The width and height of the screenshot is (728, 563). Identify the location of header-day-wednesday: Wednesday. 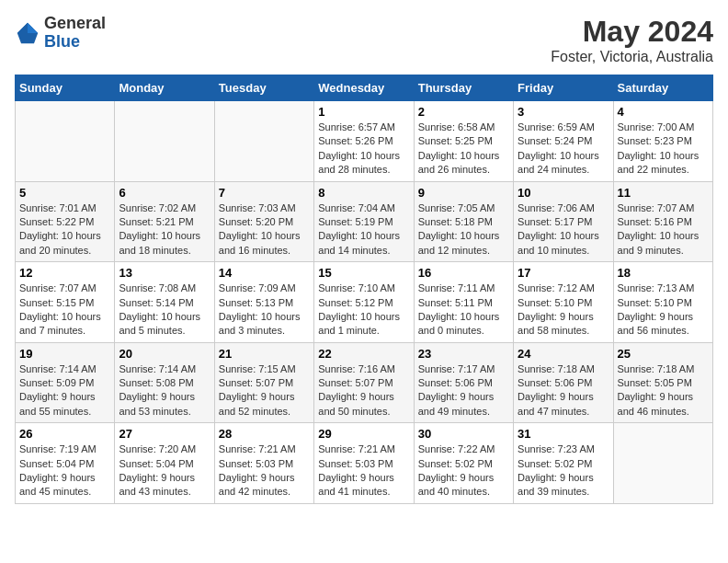
(364, 88).